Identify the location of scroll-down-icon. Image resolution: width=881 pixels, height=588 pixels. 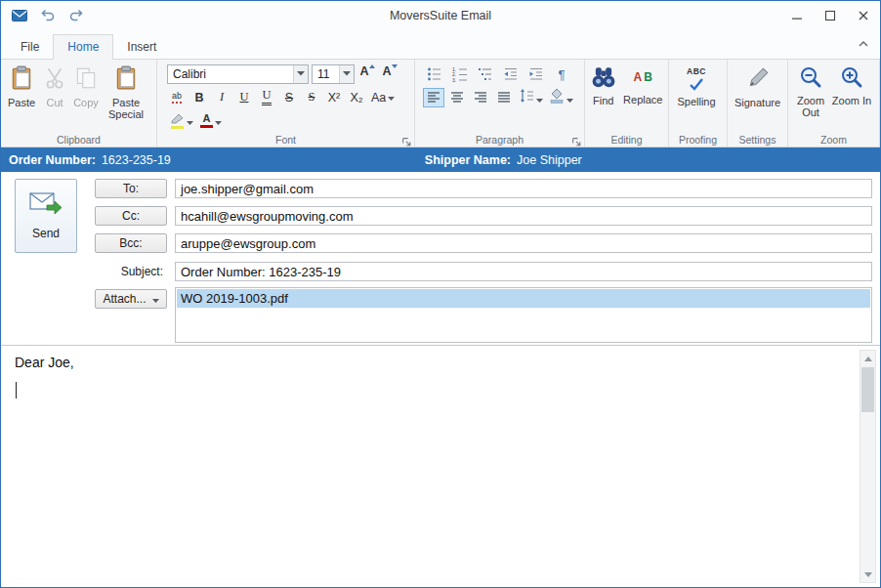
(867, 574).